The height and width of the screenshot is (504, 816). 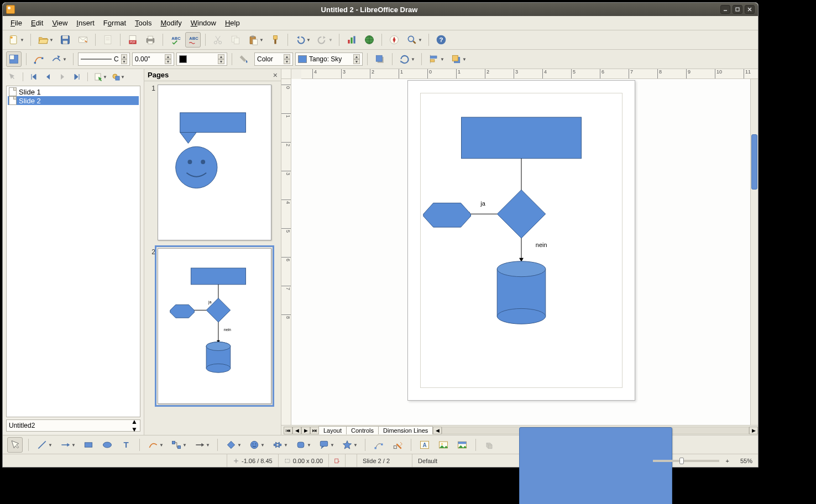 I want to click on save-button, so click(x=65, y=40).